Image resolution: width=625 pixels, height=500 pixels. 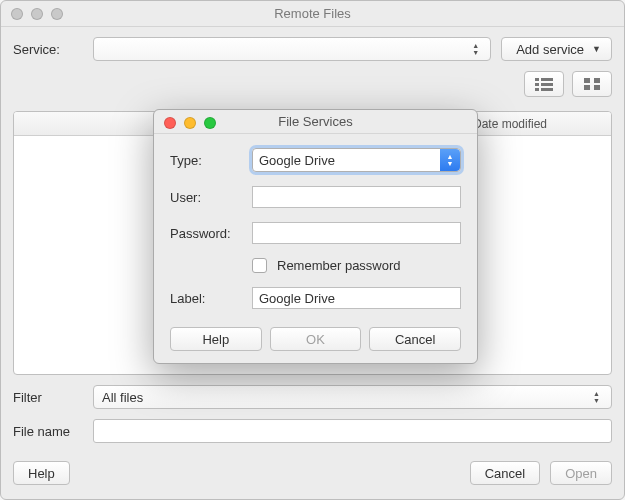 I want to click on select-stepper-icon: ▲▼, so click(x=450, y=160).